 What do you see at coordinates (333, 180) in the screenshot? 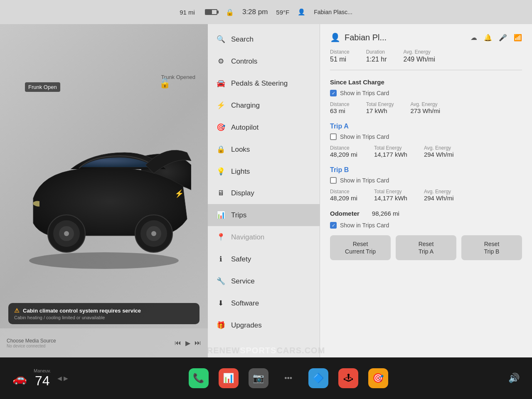
I see `trip-b-checkbox` at bounding box center [333, 180].